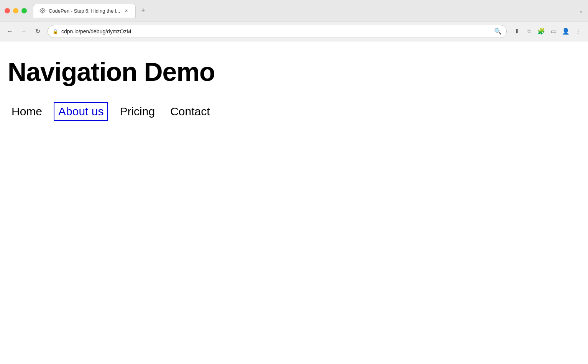 Image resolution: width=588 pixels, height=364 pixels. Describe the element at coordinates (498, 31) in the screenshot. I see `url-search-icon: 🔍` at that location.